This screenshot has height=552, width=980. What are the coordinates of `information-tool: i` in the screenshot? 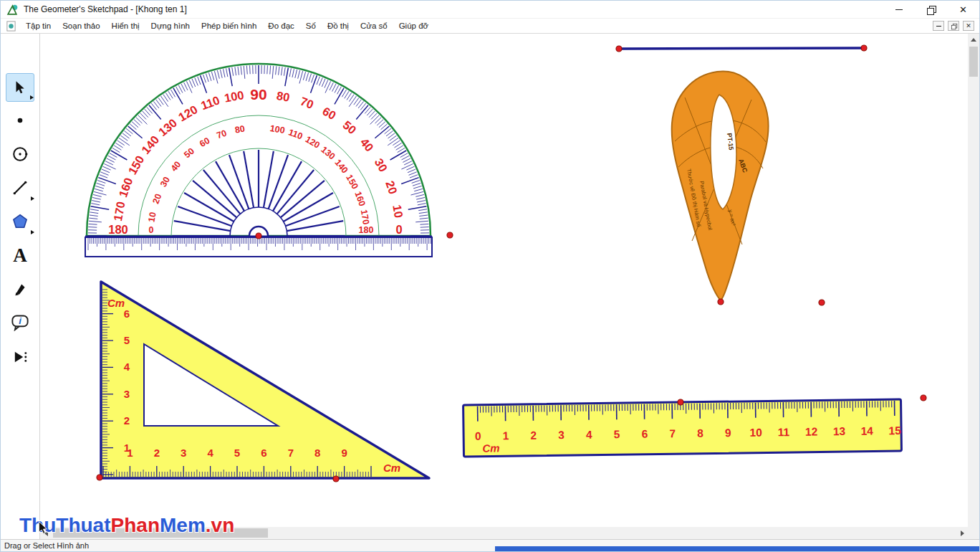 It's located at (20, 323).